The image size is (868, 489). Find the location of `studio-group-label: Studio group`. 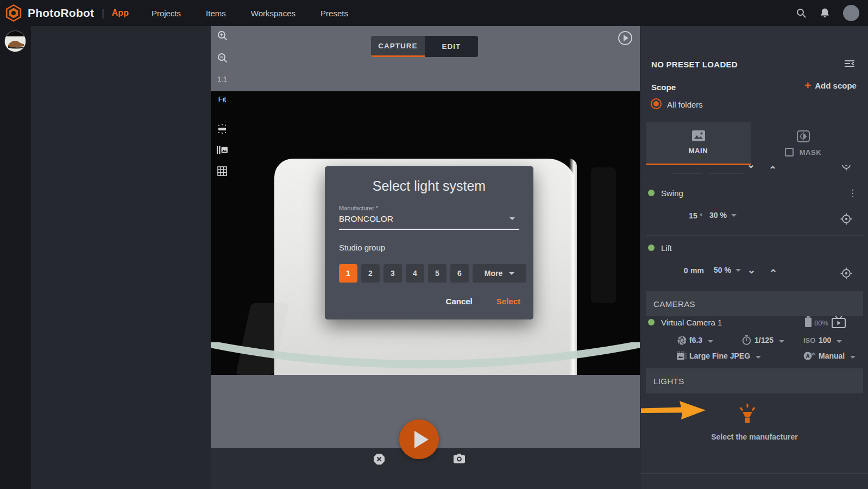

studio-group-label: Studio group is located at coordinates (362, 248).